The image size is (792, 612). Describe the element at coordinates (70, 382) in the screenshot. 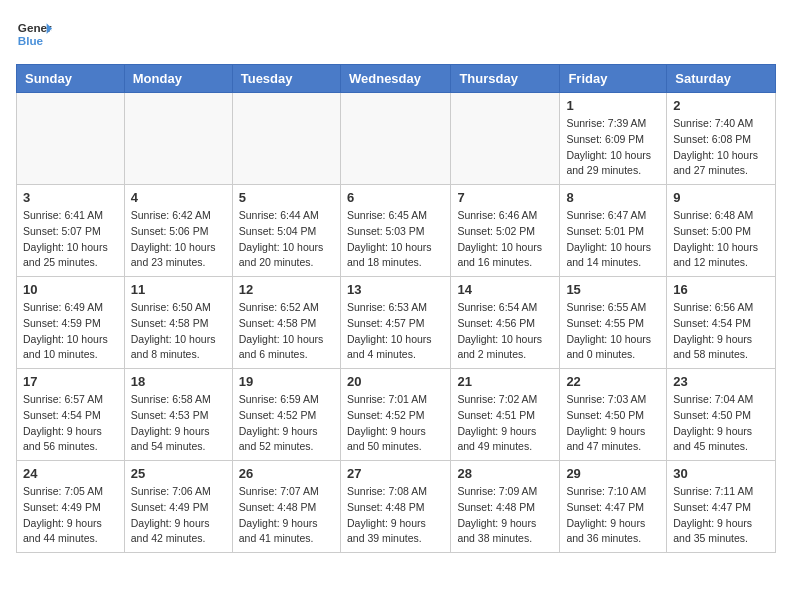

I see `day-number: 17` at that location.